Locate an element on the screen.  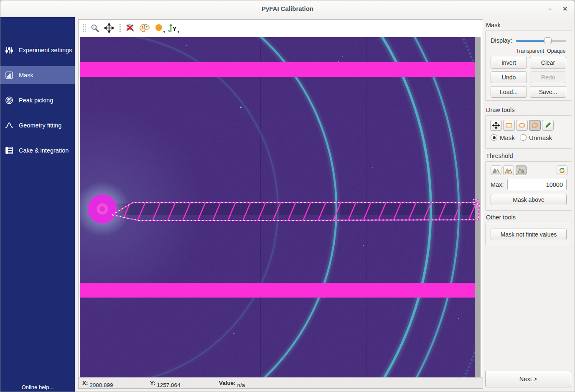
status-x-value: 2080.899 is located at coordinates (101, 385).